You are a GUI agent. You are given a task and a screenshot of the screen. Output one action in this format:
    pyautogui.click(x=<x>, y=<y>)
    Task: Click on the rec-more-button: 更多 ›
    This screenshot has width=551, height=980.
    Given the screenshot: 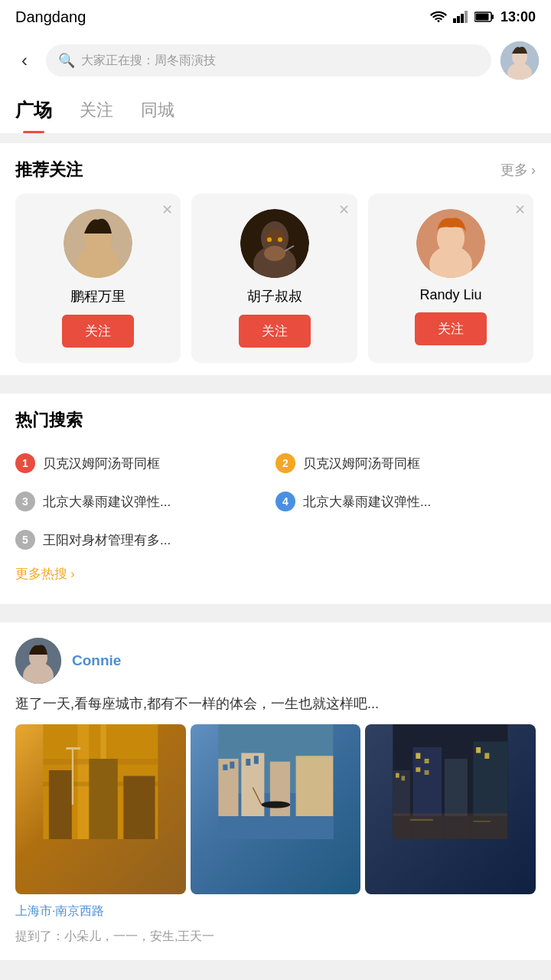 What is the action you would take?
    pyautogui.click(x=518, y=170)
    